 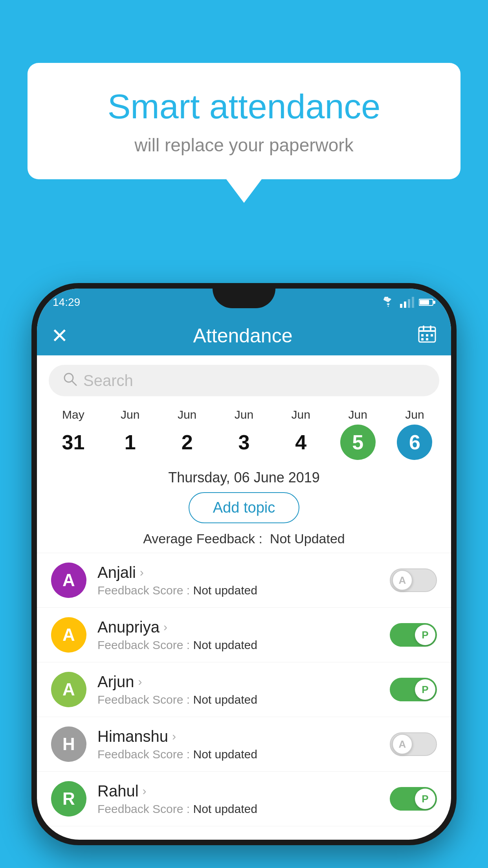 What do you see at coordinates (244, 627) in the screenshot?
I see `student-name: Anupriya ›` at bounding box center [244, 627].